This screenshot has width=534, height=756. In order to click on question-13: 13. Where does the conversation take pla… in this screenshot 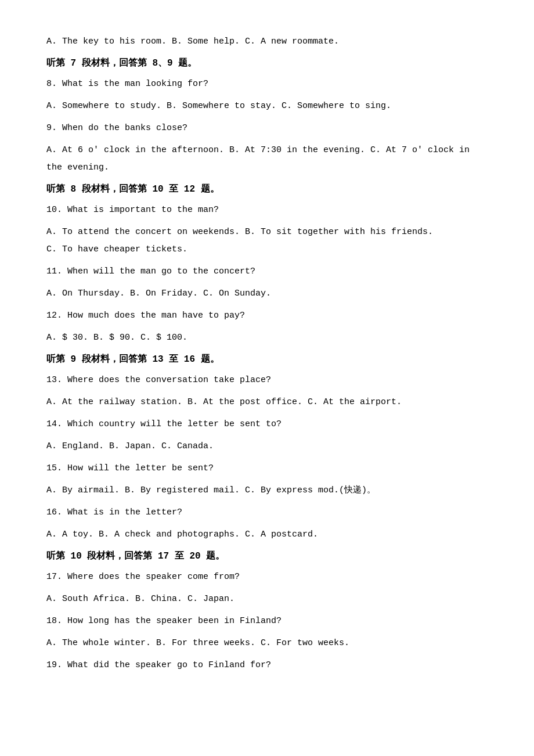, I will do `click(267, 380)`.